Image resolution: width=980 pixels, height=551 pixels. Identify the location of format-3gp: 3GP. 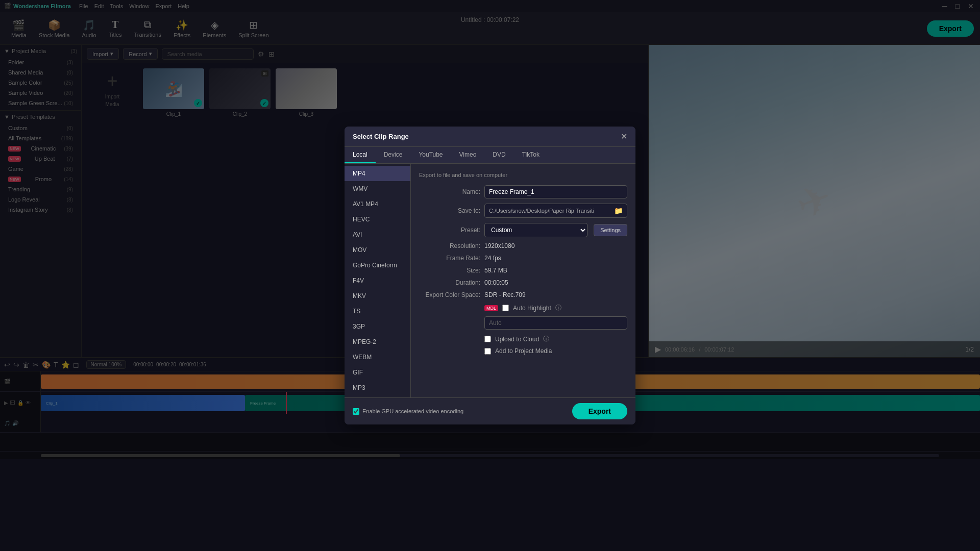
(378, 327).